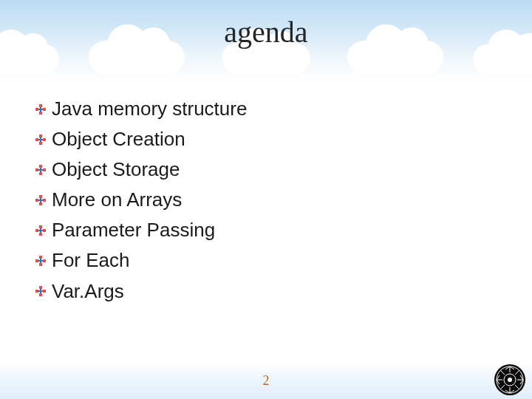 Image resolution: width=532 pixels, height=399 pixels. Describe the element at coordinates (133, 231) in the screenshot. I see `list-item-label: Parameter Passing` at that location.